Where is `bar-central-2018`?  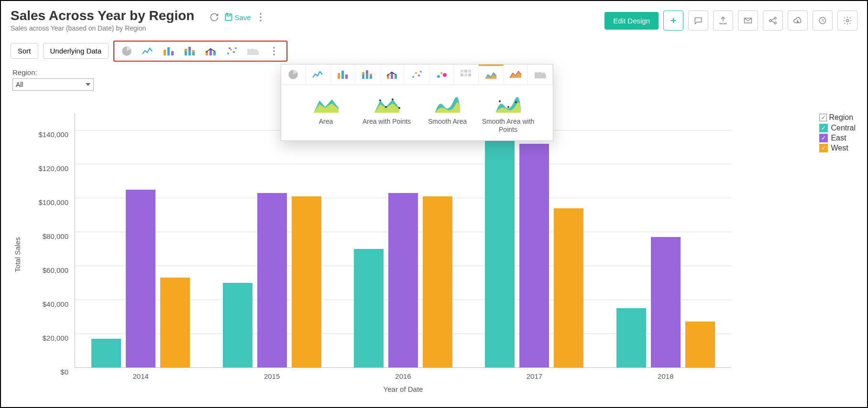 bar-central-2018 is located at coordinates (631, 338).